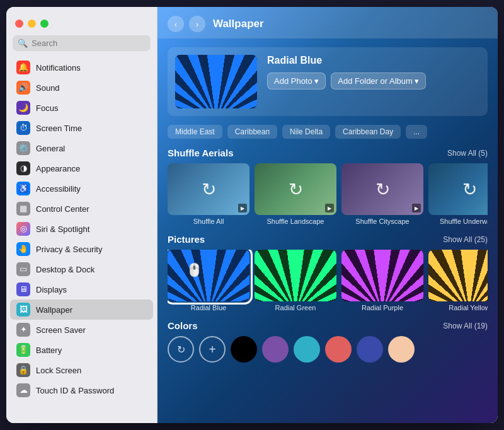 Image resolution: width=504 pixels, height=430 pixels. Describe the element at coordinates (209, 194) in the screenshot. I see `thumb-shuffle-all: ↻ ▶ Shuffle All` at that location.